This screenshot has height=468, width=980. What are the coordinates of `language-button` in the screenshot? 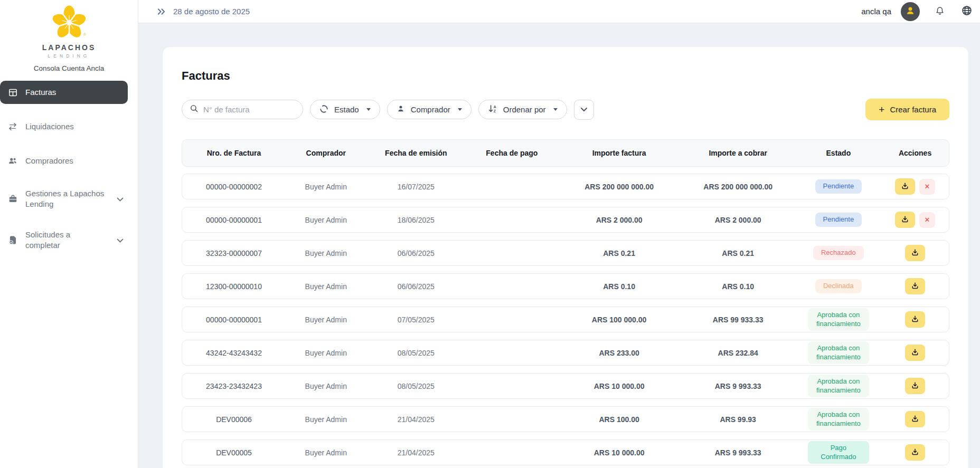 It's located at (967, 12).